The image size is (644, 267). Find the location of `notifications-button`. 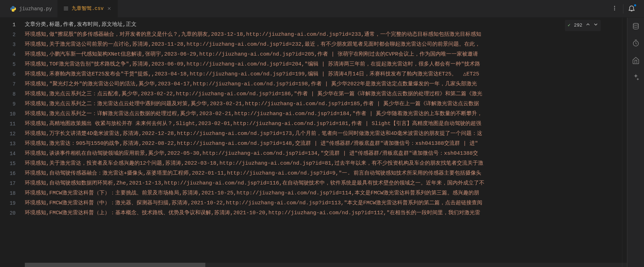

notifications-button is located at coordinates (631, 9).